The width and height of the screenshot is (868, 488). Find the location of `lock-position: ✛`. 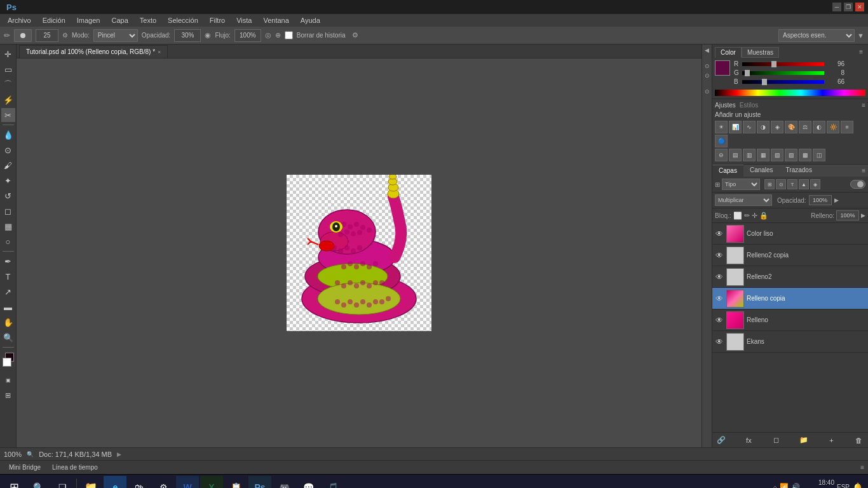

lock-position: ✛ is located at coordinates (755, 216).